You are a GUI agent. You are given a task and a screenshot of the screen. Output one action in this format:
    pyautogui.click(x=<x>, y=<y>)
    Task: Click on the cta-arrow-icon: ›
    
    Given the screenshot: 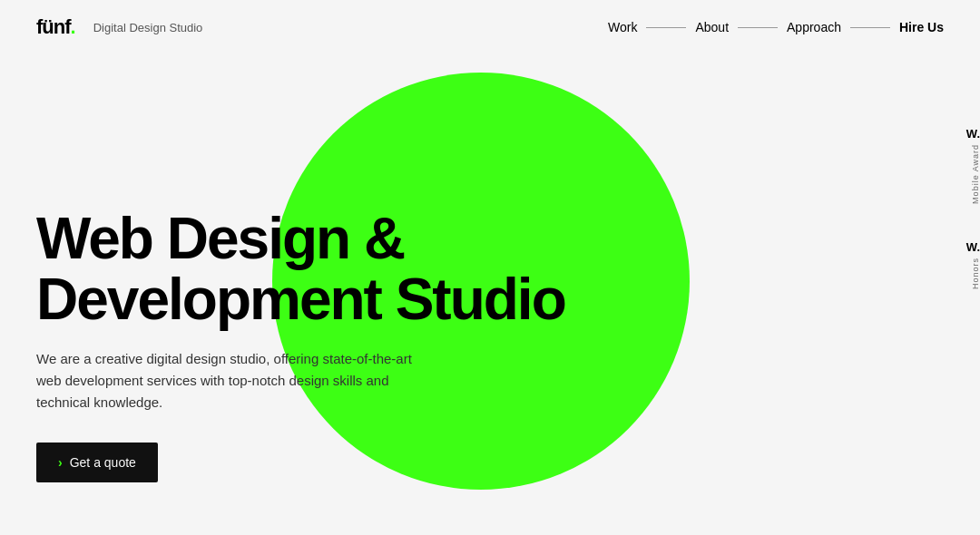 What is the action you would take?
    pyautogui.click(x=60, y=462)
    